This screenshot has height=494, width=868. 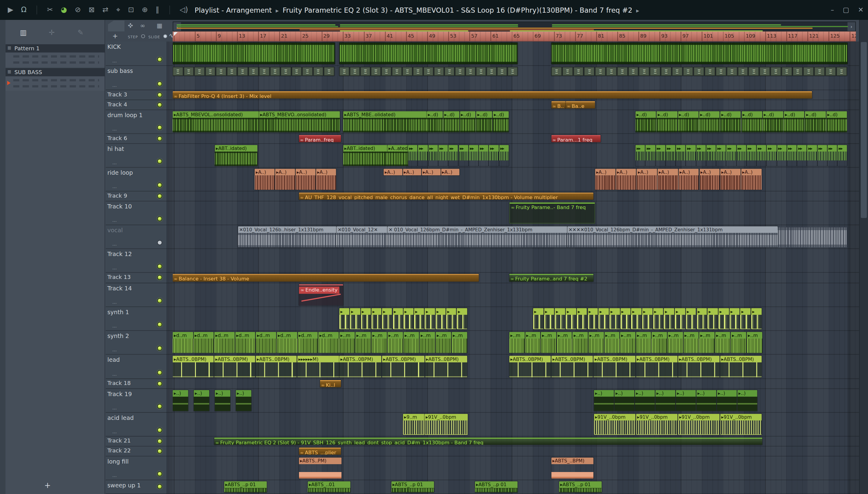 I want to click on audio-clip: ▸ABTS_..01, so click(x=329, y=487).